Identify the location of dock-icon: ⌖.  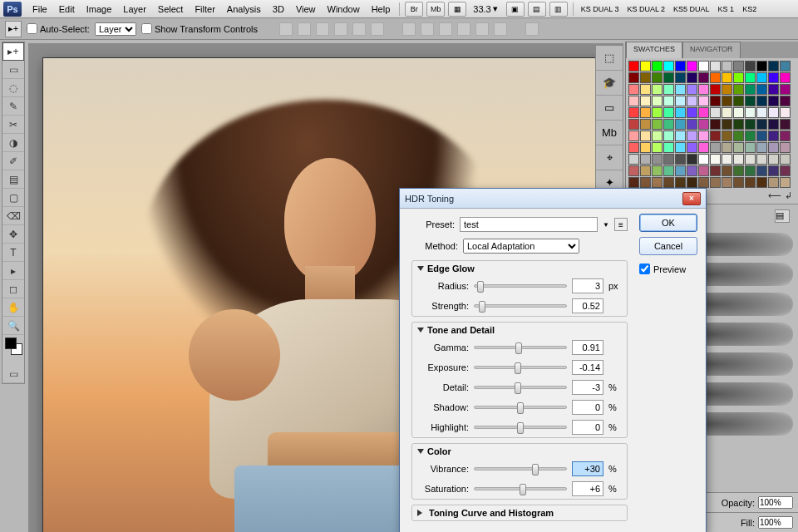
(609, 158).